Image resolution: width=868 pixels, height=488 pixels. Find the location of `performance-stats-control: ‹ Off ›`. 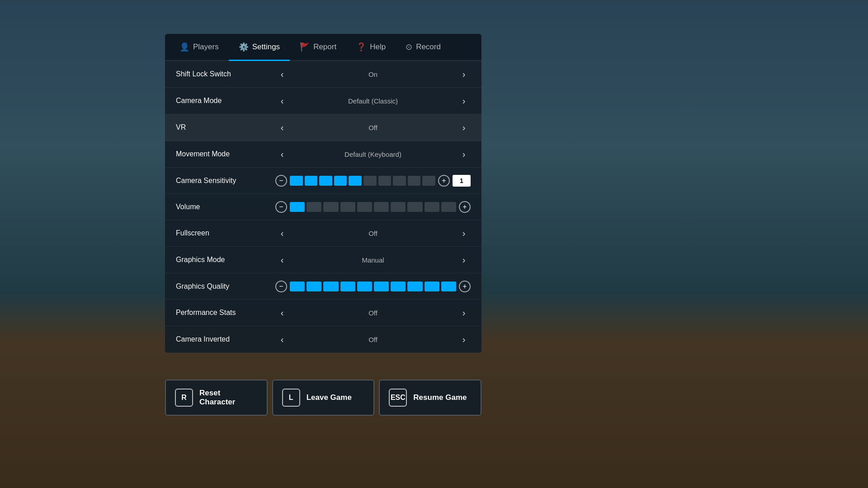

performance-stats-control: ‹ Off › is located at coordinates (373, 313).